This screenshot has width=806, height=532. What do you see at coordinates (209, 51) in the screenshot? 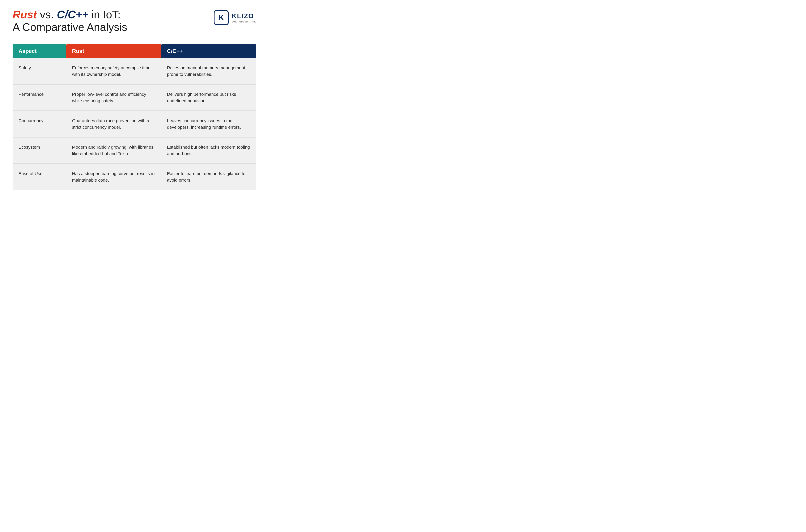
I see `header-cc: C/C++` at bounding box center [209, 51].